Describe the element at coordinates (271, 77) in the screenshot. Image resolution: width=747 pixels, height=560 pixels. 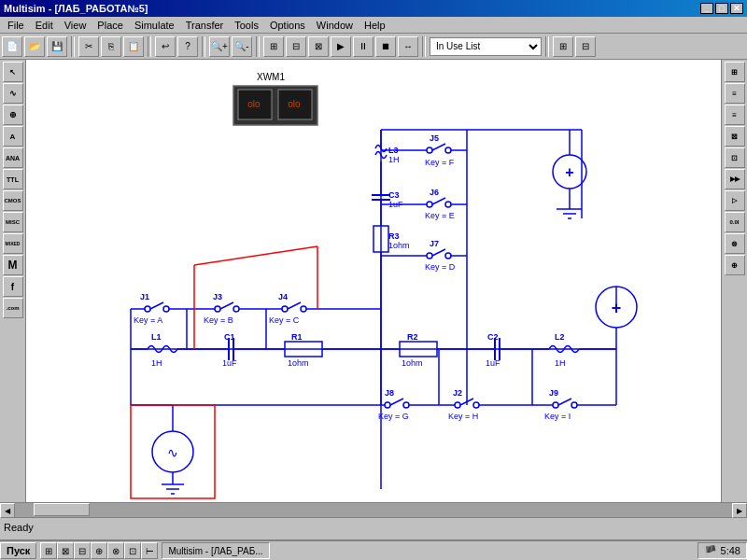
I see `xwm1-label: XWM1` at that location.